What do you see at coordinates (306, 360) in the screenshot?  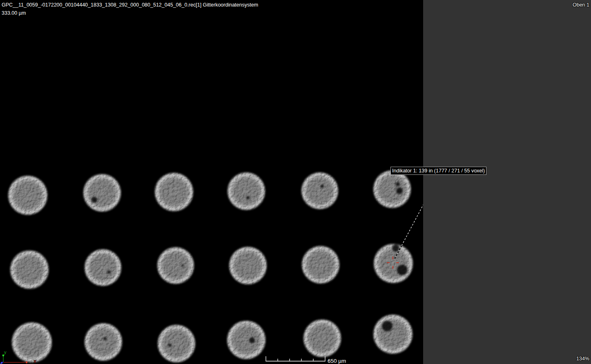 I see `scale-bar: 650 µm` at bounding box center [306, 360].